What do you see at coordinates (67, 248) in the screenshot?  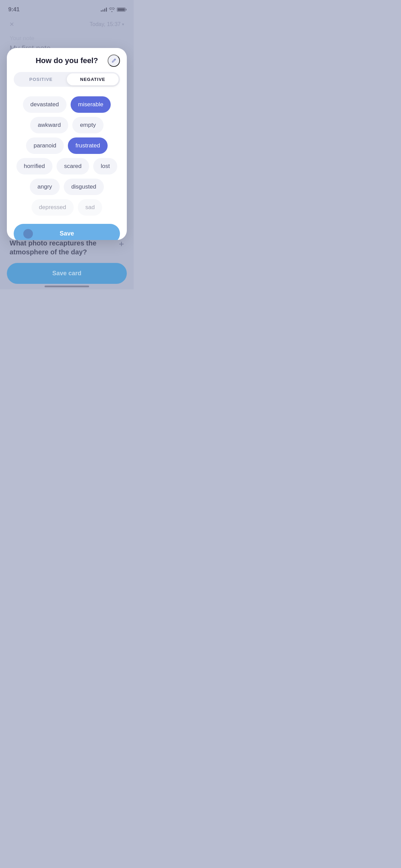 I see `photo-question: What photo recaptures the atmosphere of …` at bounding box center [67, 248].